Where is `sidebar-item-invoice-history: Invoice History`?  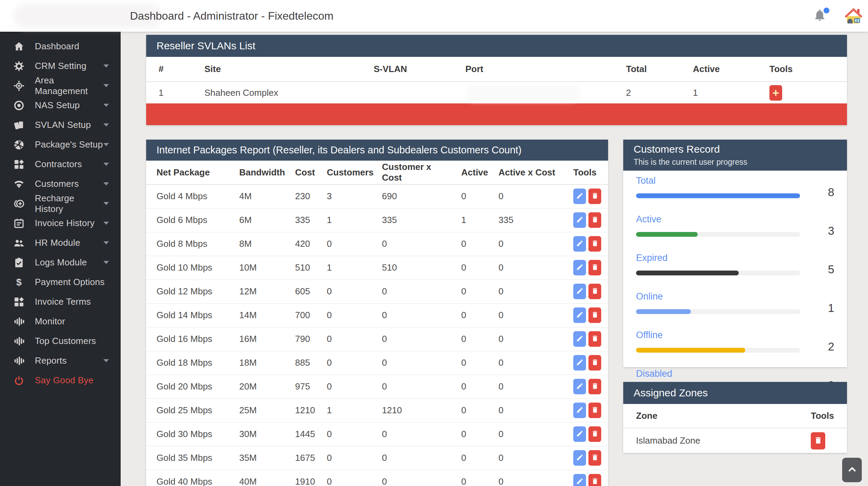 sidebar-item-invoice-history: Invoice History is located at coordinates (60, 223).